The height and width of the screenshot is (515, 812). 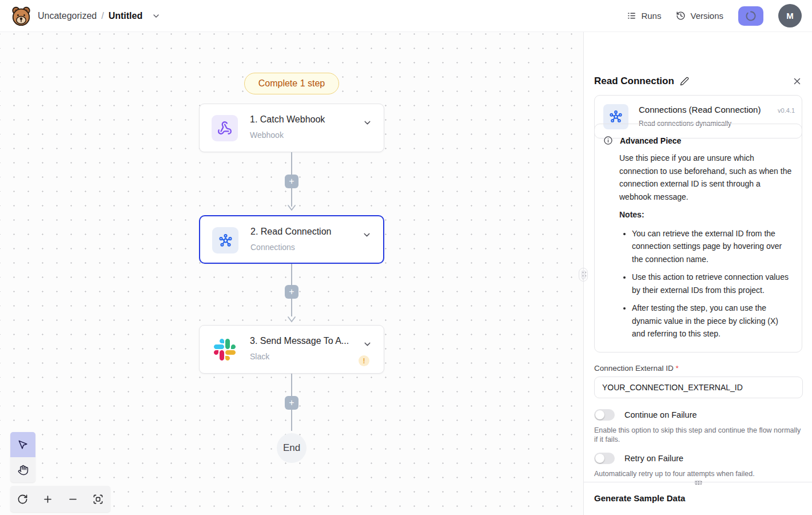 I want to click on step-subtitle: Slack, so click(x=260, y=356).